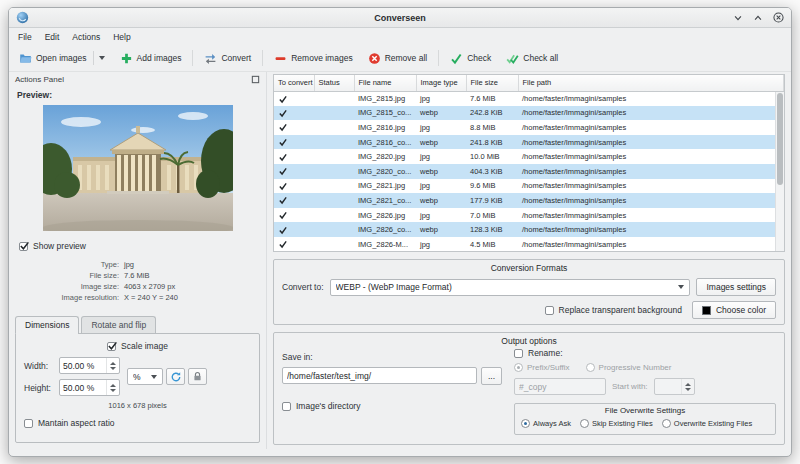 The image size is (800, 464). Describe the element at coordinates (529, 114) in the screenshot. I see `table-row: IMG_2815_co...webp242.8 KiB/home/faster/…` at that location.